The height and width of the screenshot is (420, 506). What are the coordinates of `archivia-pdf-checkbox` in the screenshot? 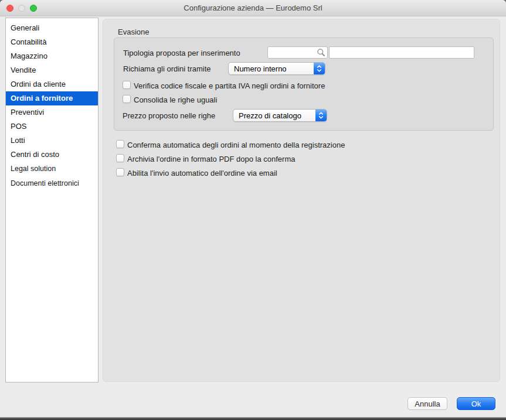 It's located at (120, 158).